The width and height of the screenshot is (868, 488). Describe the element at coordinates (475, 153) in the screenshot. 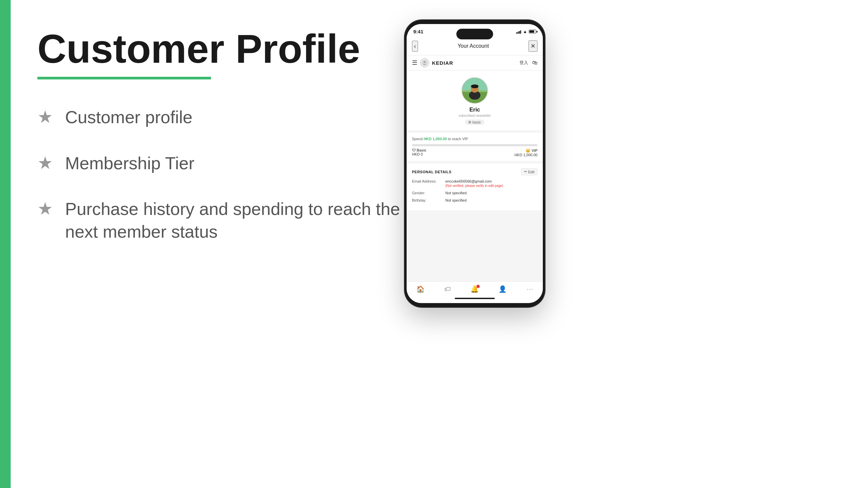

I see `tier-labels: 🛡 Basic HKD 0 👑 VIP HKD 1,000.00` at that location.